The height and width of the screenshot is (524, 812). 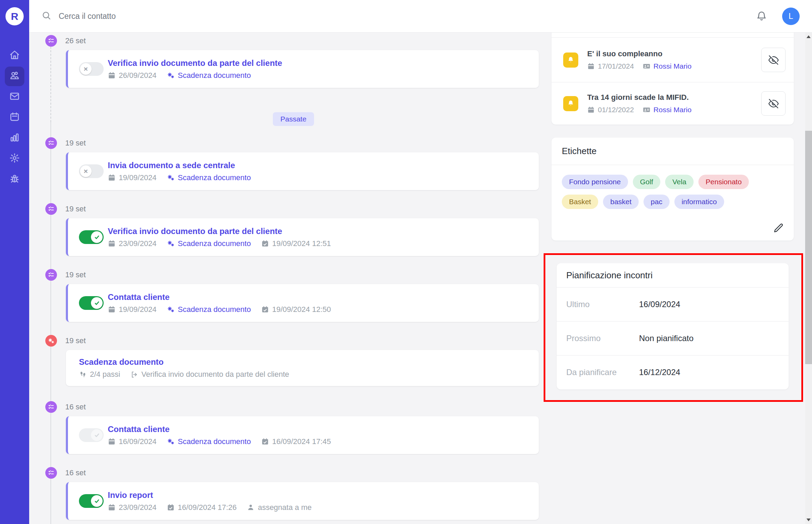 What do you see at coordinates (621, 202) in the screenshot?
I see `tag: basket` at bounding box center [621, 202].